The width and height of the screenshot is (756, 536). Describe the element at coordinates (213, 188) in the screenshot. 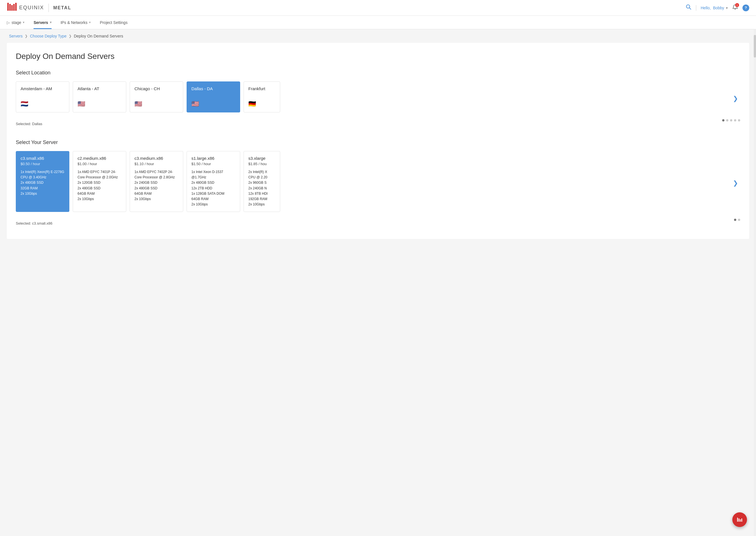

I see `server-s1-large-specs: 1x Intel Xeon D-1537 @1.7GHz2x 480GB SSD…` at that location.